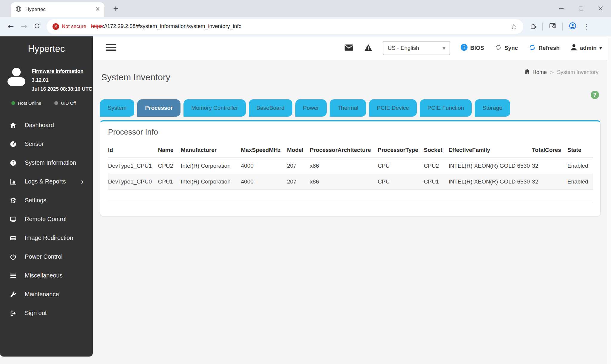 This screenshot has height=364, width=611. I want to click on sidebar-item-miscellaneous: Miscellaneous, so click(47, 276).